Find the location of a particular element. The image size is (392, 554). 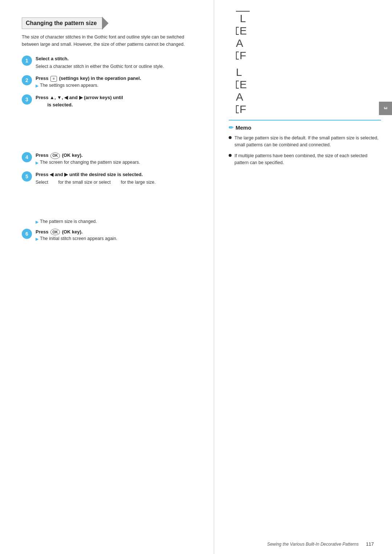

step-3: 3 Press ▲, ▼, ◀ and ▶ (arrow keys) until… is located at coordinates (110, 121).